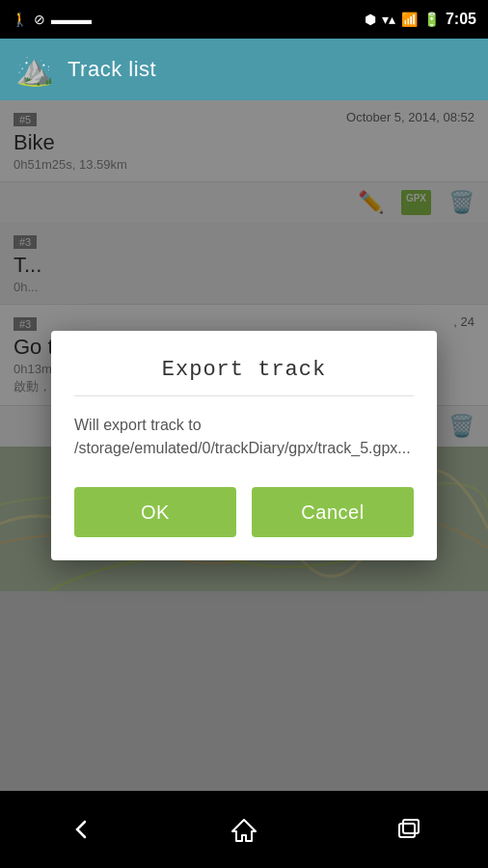 Image resolution: width=488 pixels, height=868 pixels. I want to click on dialog-buttons: OK Cancel, so click(244, 512).